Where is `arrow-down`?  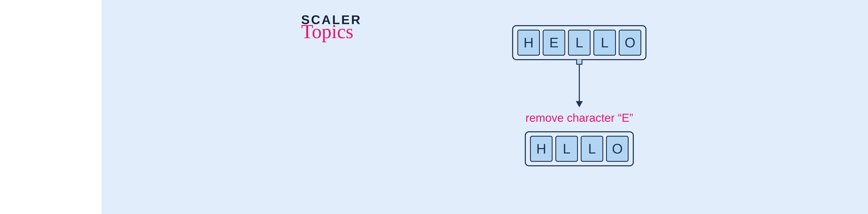 arrow-down is located at coordinates (580, 83).